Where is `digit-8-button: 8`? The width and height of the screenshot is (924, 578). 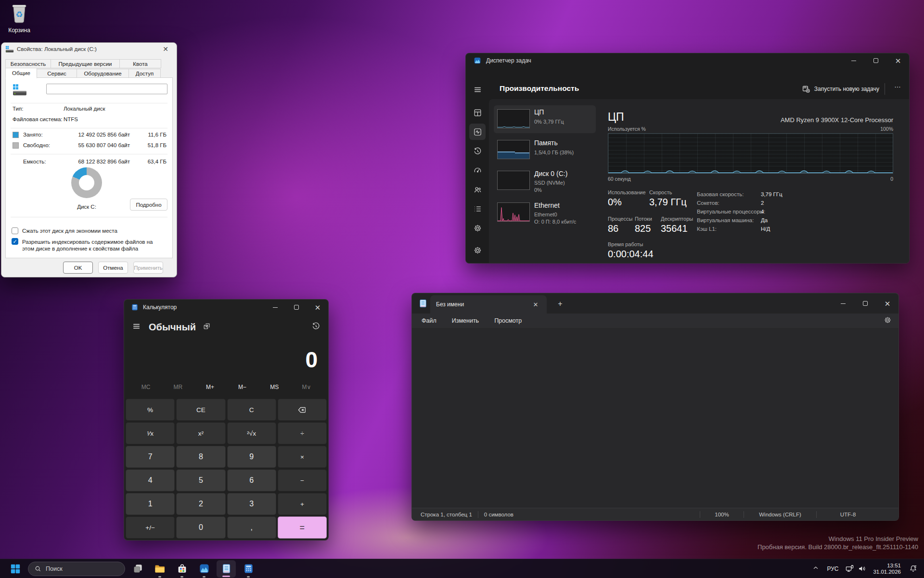
digit-8-button: 8 is located at coordinates (201, 457).